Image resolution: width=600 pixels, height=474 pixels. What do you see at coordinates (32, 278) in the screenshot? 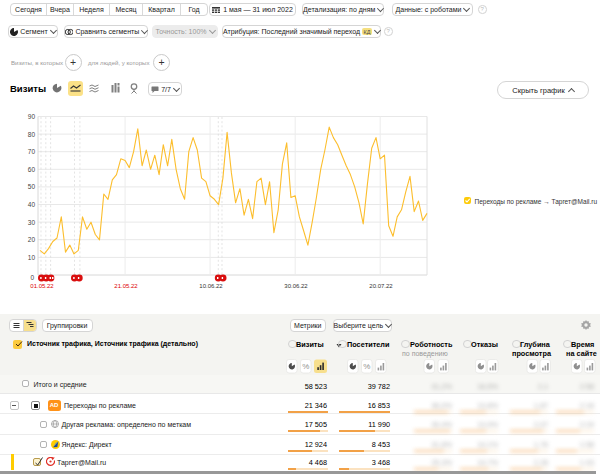
I see `svg-text: 0` at bounding box center [32, 278].